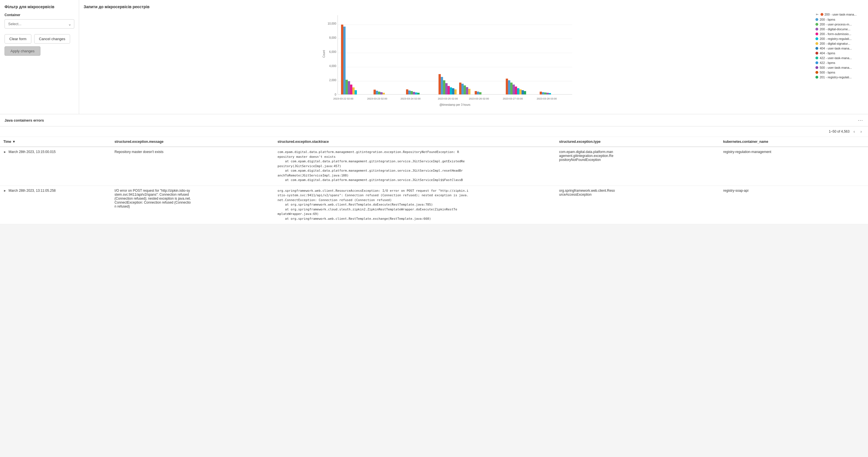 The height and width of the screenshot is (457, 868). What do you see at coordinates (836, 58) in the screenshot?
I see `legend-label-10: 422 - user-task-mana...` at bounding box center [836, 58].